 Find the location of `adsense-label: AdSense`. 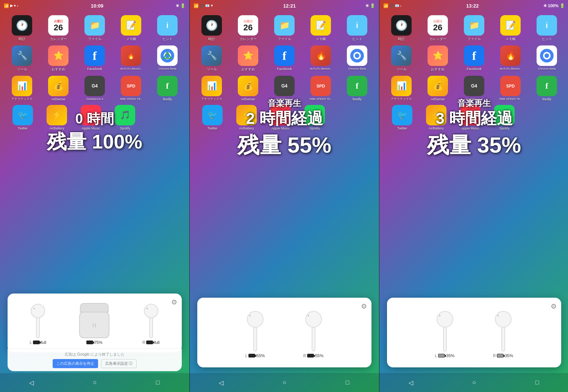

adsense-label: AdSense is located at coordinates (58, 99).